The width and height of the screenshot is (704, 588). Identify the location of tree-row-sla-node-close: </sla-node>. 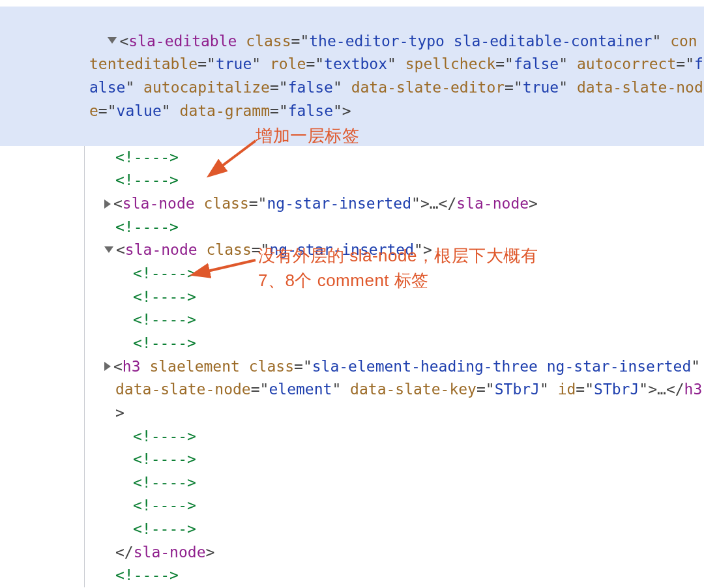
(352, 553).